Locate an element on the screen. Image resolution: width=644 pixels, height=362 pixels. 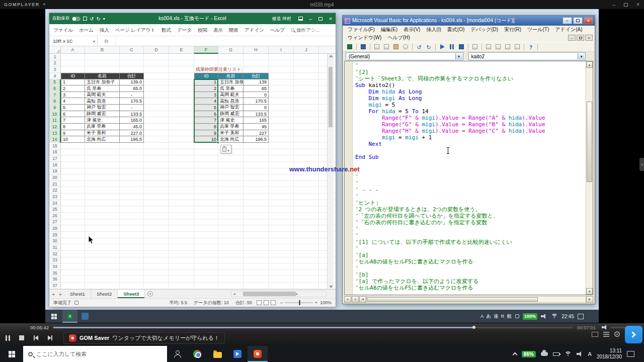
cell-F37 is located at coordinates (206, 286).